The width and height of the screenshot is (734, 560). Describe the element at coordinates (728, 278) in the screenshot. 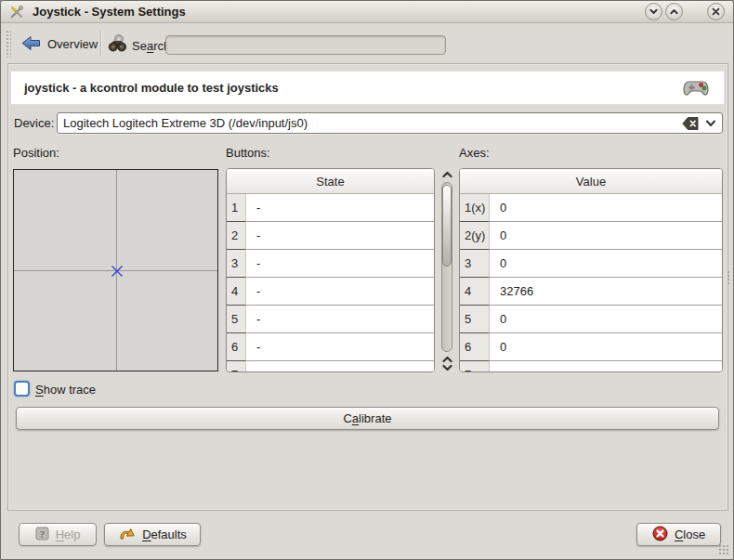

I see `splitter-handle` at that location.